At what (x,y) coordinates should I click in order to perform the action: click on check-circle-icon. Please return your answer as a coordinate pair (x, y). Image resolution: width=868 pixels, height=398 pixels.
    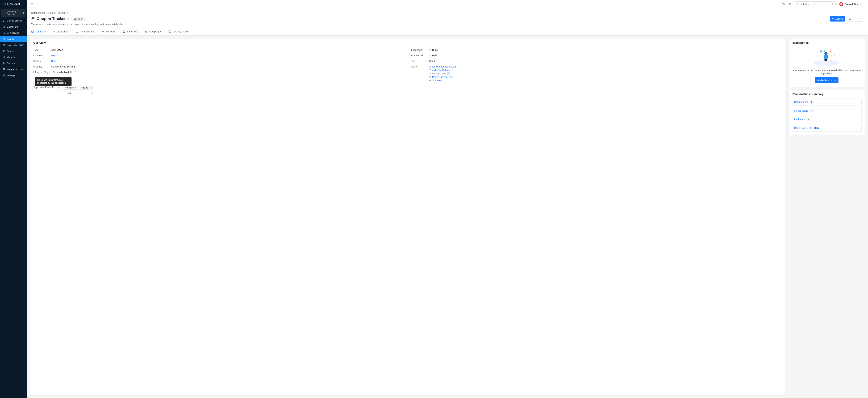
    Looking at the image, I should click on (170, 32).